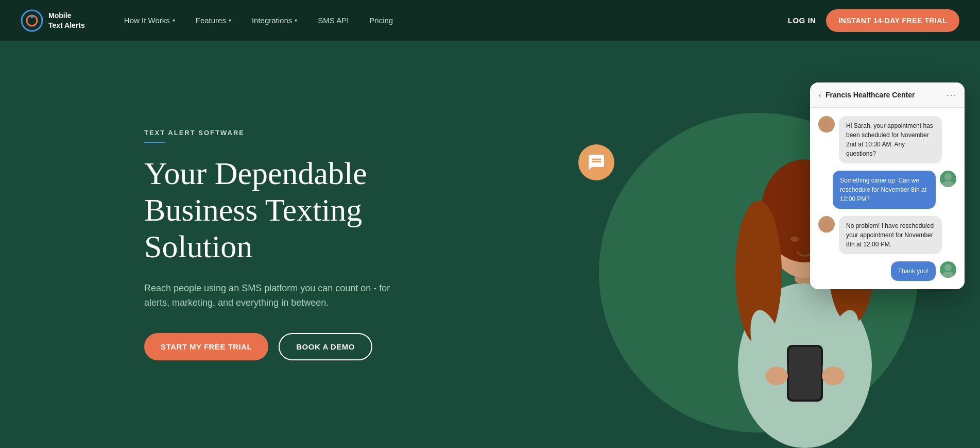 The image size is (980, 448). Describe the element at coordinates (887, 271) in the screenshot. I see `message-4: Thank you!` at that location.